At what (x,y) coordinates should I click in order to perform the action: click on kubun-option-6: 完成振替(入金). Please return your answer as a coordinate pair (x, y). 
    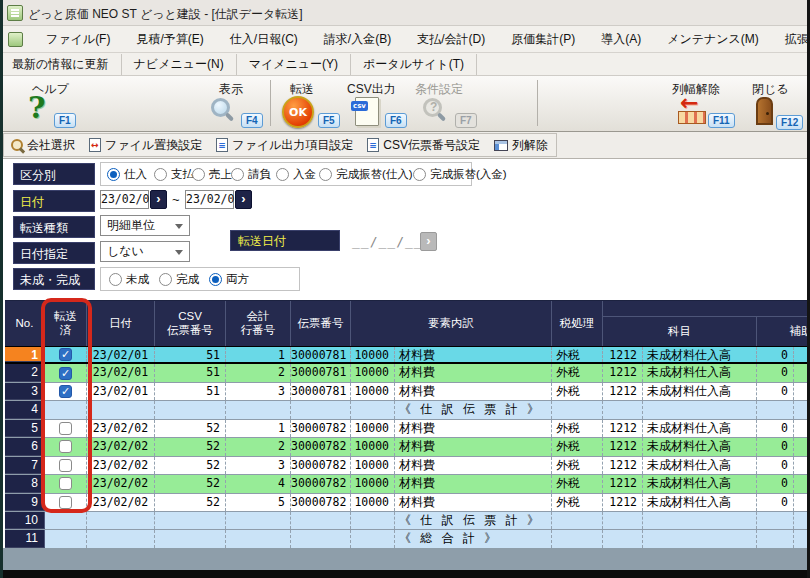
    Looking at the image, I should click on (460, 174).